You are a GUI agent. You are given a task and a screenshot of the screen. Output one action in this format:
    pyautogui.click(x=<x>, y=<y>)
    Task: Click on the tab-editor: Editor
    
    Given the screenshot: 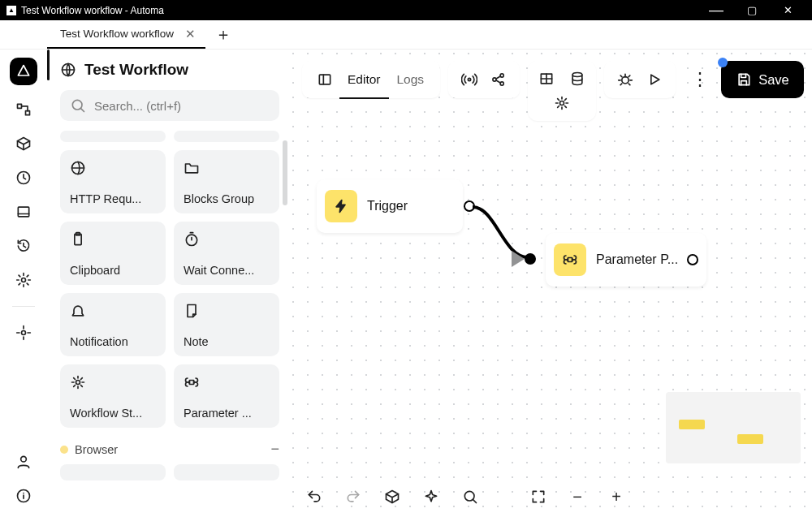 What is the action you would take?
    pyautogui.click(x=364, y=80)
    